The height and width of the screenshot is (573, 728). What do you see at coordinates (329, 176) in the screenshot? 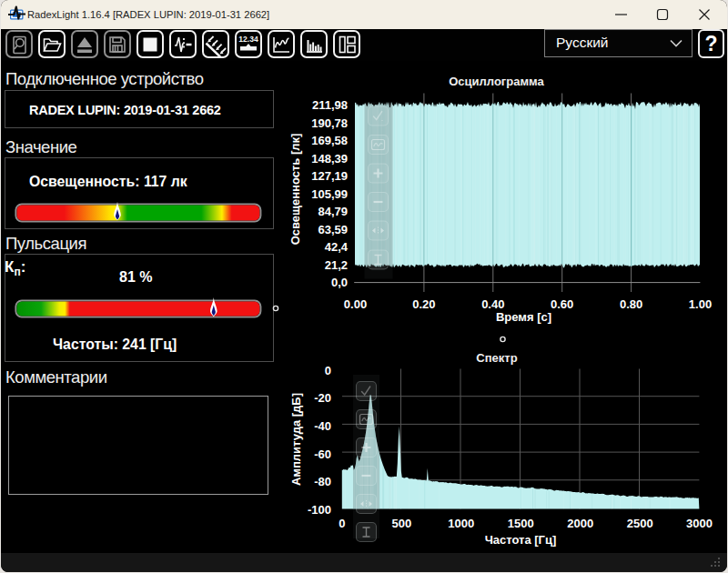
I see `svg-text: 127,19` at bounding box center [329, 176].